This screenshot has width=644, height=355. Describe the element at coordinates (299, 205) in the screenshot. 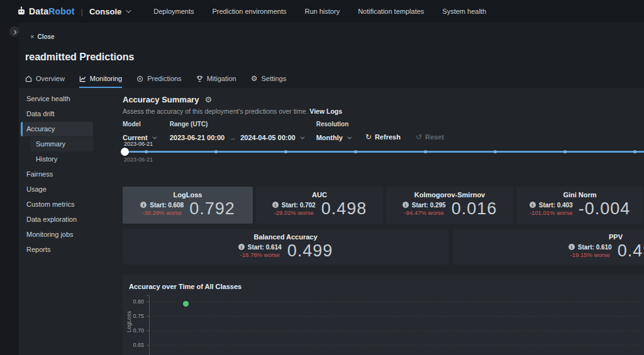

I see `metric-start: Start: 0.702` at that location.